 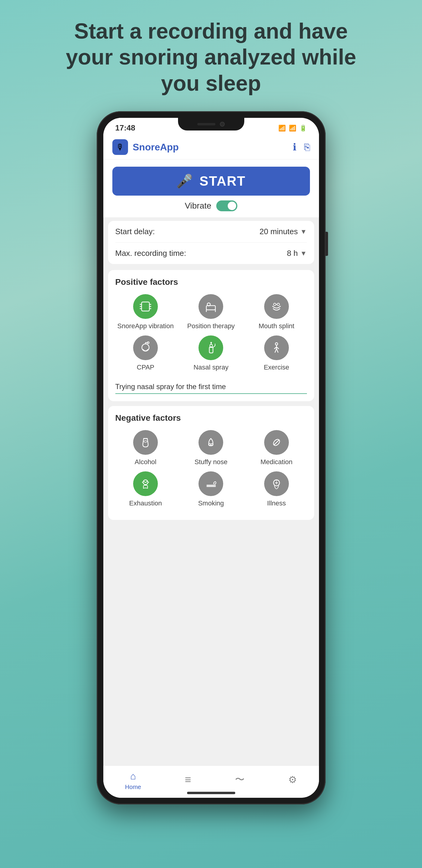 What do you see at coordinates (145, 368) in the screenshot?
I see `factor-label-cpap: CPAP` at bounding box center [145, 368].